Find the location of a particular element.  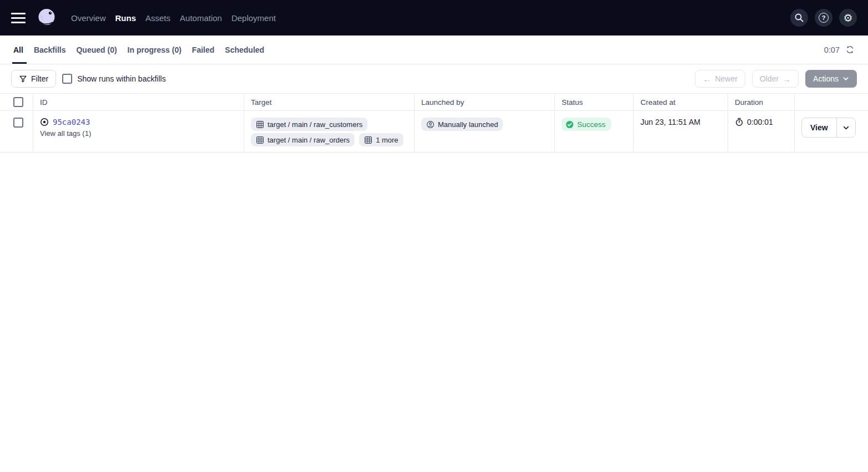

row-checkbox-cell is located at coordinates (17, 131).